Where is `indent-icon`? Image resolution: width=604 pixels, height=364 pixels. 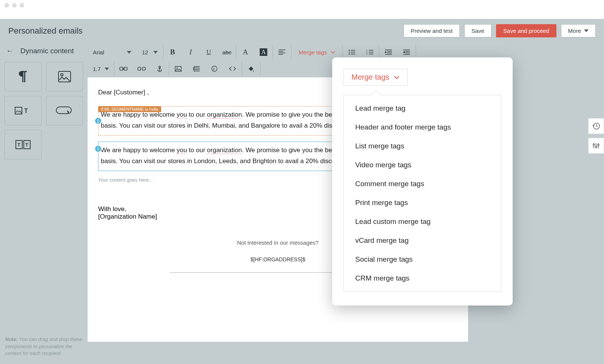
indent-icon is located at coordinates (388, 52).